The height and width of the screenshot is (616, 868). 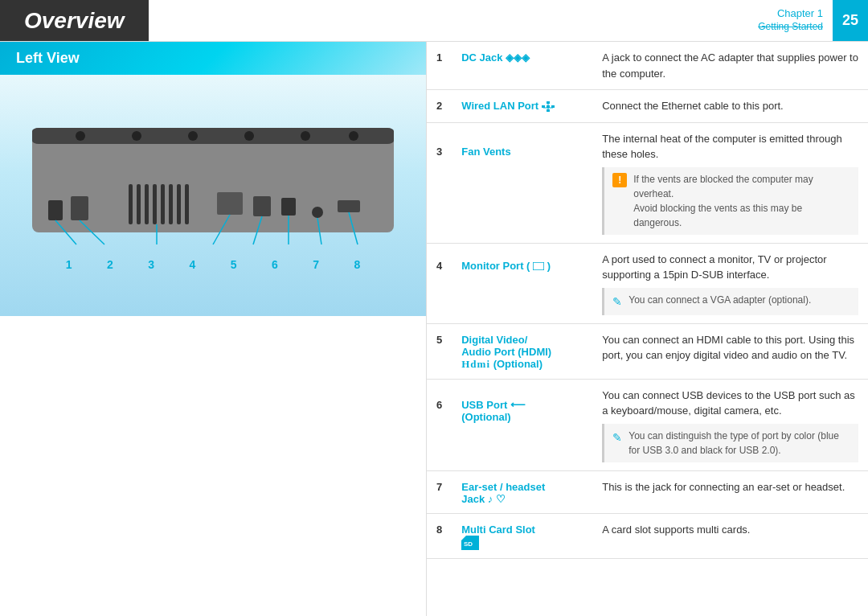 I want to click on table-row: 4 Monitor Port ( ) A port used to connec…, so click(x=648, y=283).